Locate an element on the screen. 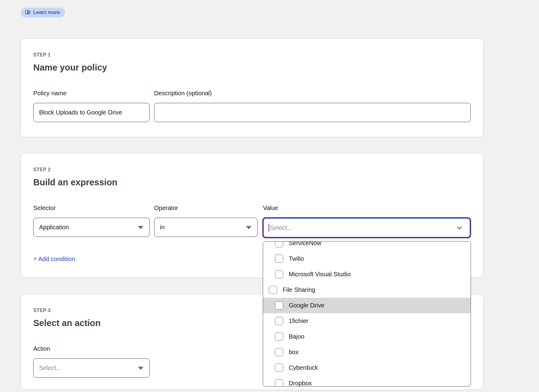  learn-more-button: Learn more is located at coordinates (43, 13).